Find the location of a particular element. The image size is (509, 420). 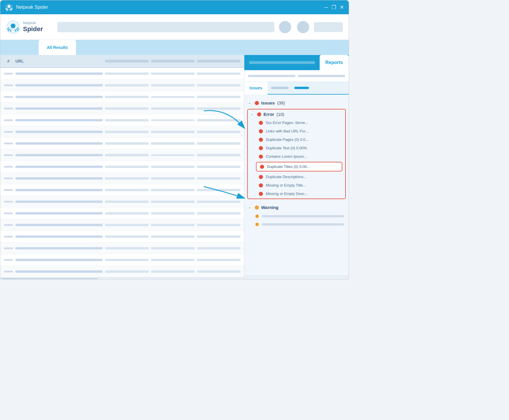

issues-group-header: - Issues (39) is located at coordinates (297, 103).